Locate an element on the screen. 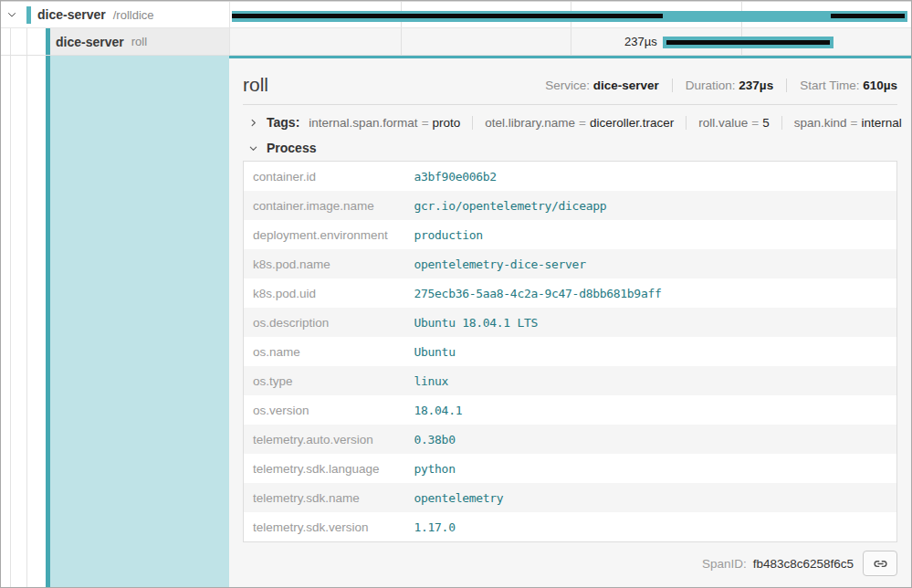 This screenshot has width=912, height=588. tags-label: Tags: is located at coordinates (283, 122).